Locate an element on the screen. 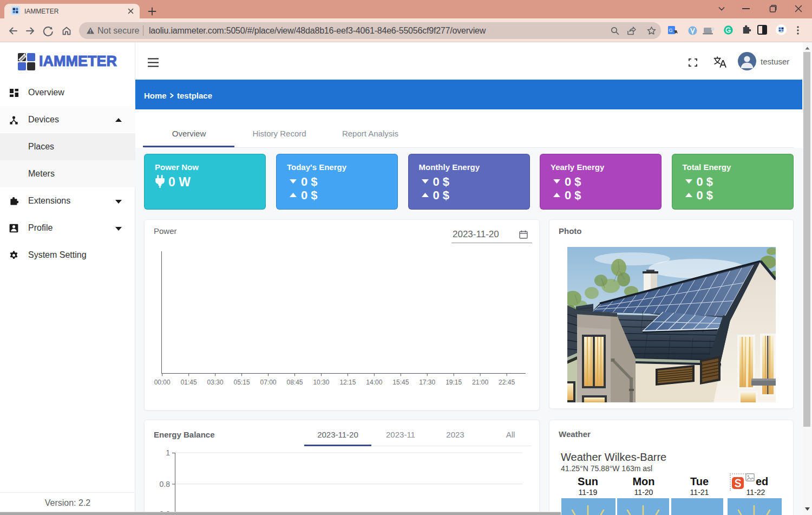 This screenshot has height=515, width=812. svg-text: 00:00 is located at coordinates (162, 382).